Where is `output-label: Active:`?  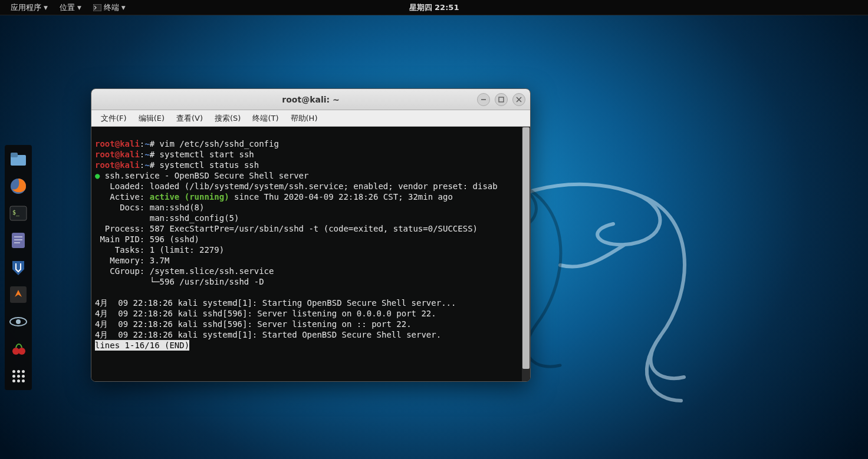 output-label: Active: is located at coordinates (123, 197).